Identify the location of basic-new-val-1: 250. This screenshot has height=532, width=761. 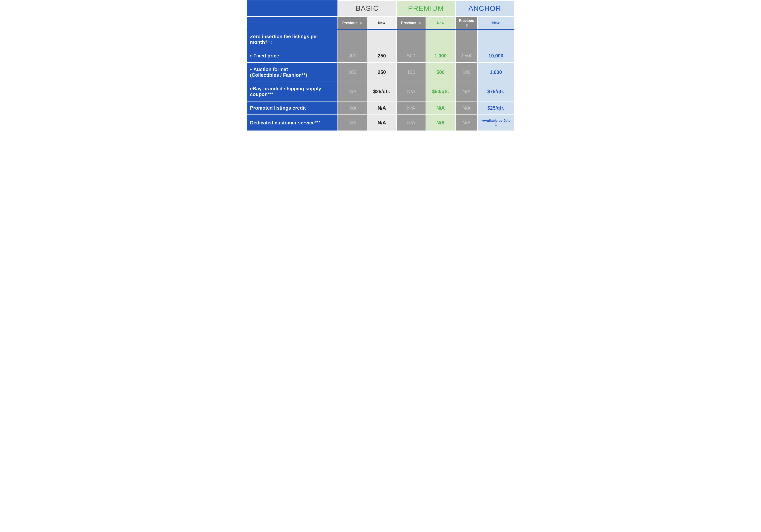
(382, 56).